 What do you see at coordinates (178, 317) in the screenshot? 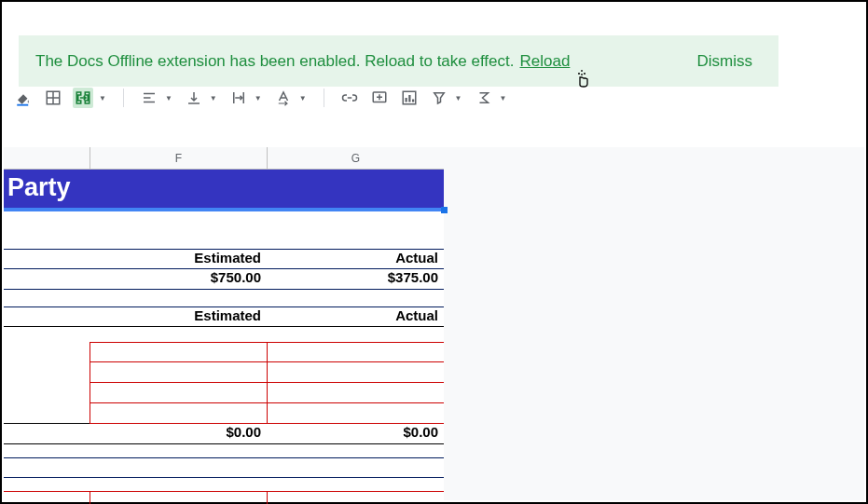
I see `cell-estimated-header-2: Estimated` at bounding box center [178, 317].